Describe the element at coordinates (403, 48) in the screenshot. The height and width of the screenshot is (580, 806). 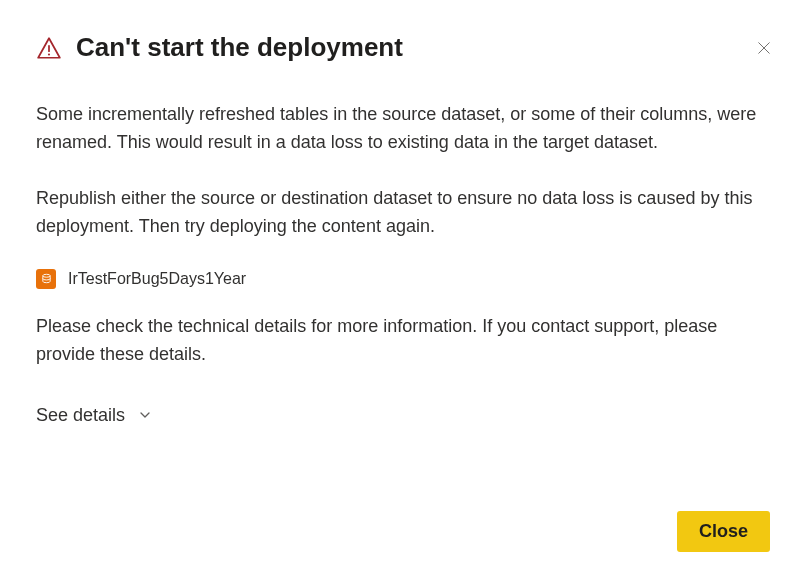
I see `dialog-header: Can't start the deployment` at that location.